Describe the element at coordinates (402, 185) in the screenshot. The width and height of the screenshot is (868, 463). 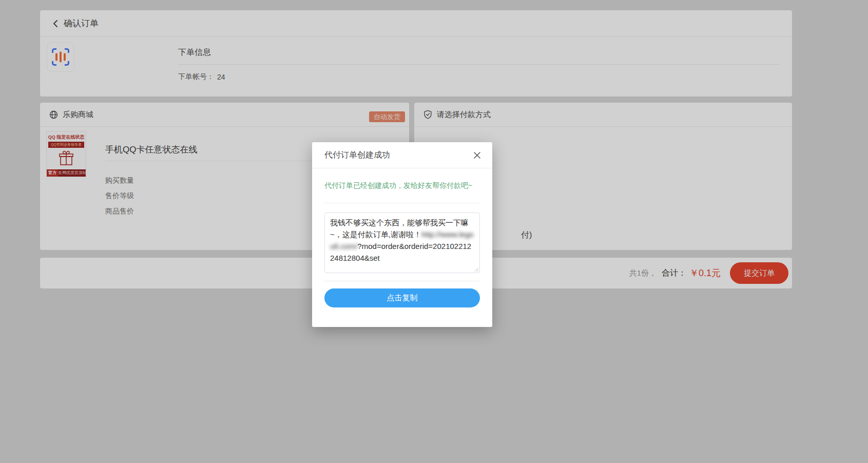
I see `success-message: 代付订单已经创建成功，发给好友帮你付款吧~` at that location.